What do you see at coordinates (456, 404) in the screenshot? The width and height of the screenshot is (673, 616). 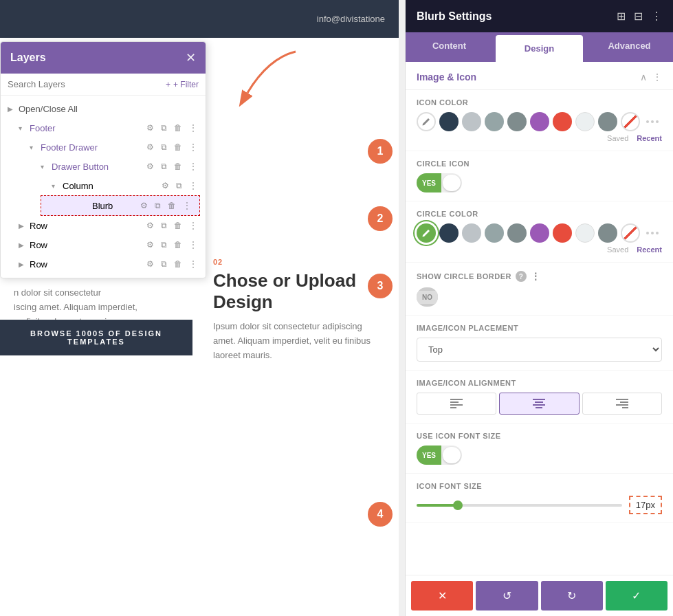 I see `align-left-button` at bounding box center [456, 404].